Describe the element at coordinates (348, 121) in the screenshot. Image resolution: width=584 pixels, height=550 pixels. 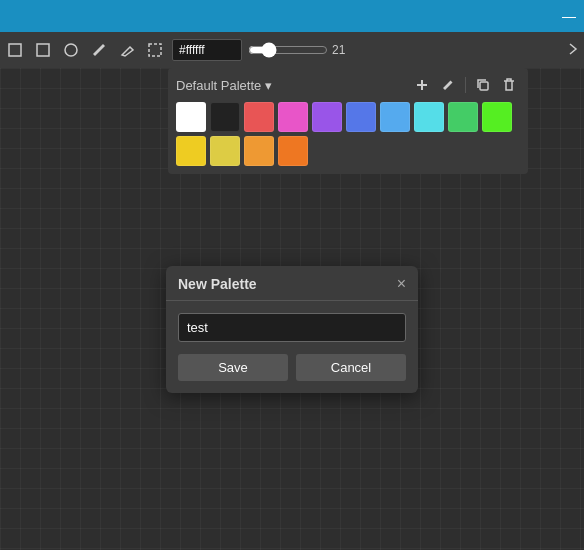
I see `palette-panel: Default Palette ▾` at that location.